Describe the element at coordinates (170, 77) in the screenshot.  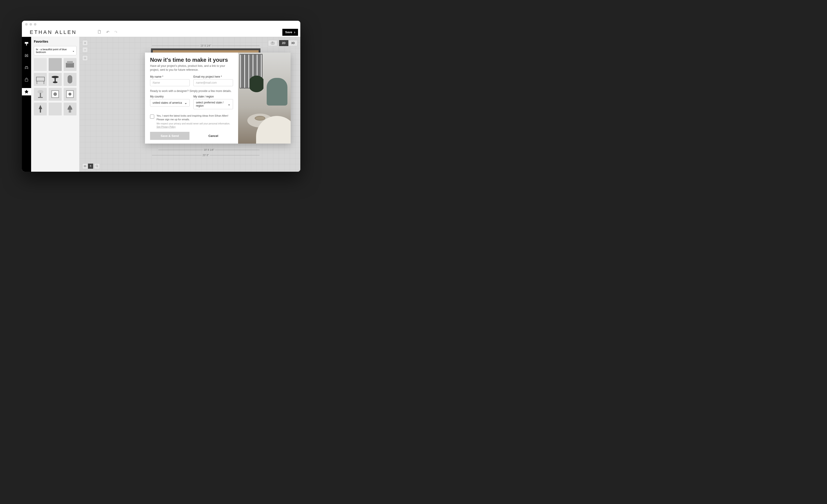
I see `name-label: My name *` at that location.